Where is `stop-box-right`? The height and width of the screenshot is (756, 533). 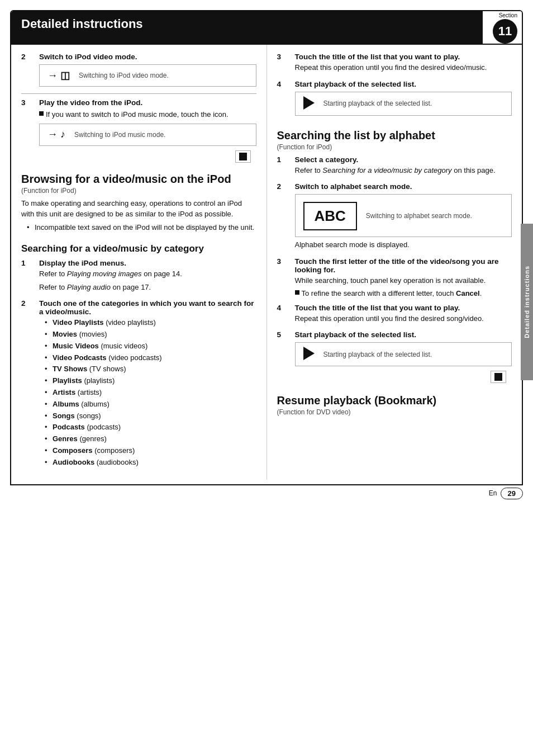
stop-box-right is located at coordinates (498, 377).